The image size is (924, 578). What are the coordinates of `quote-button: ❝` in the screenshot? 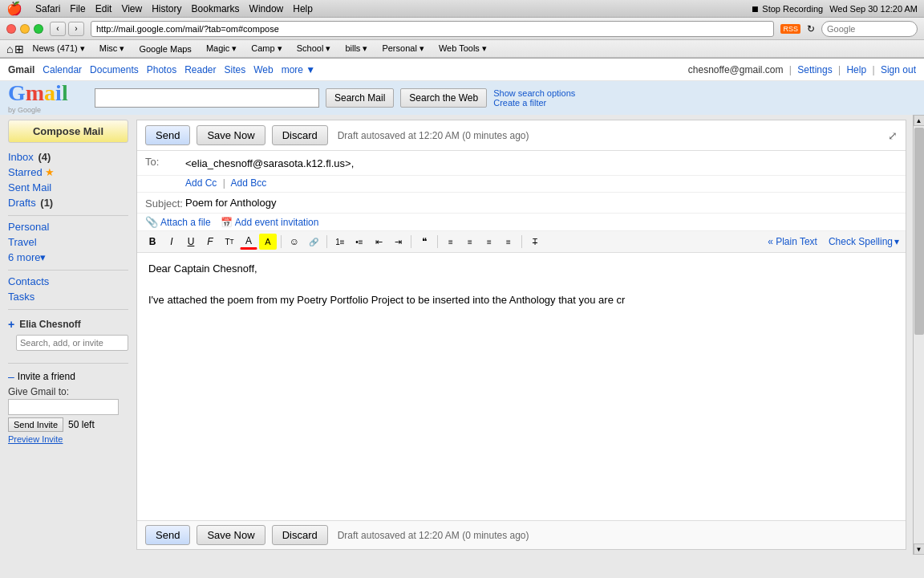 It's located at (424, 242).